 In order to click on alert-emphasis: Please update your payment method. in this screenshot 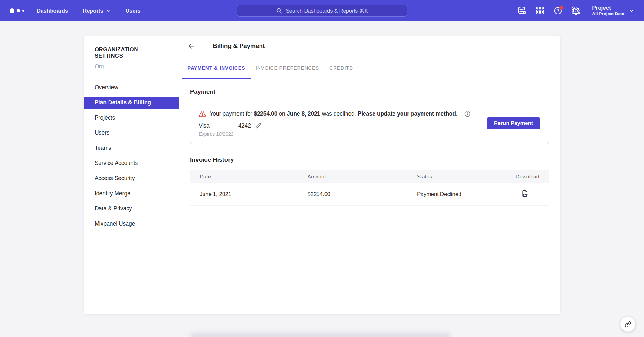, I will do `click(408, 114)`.